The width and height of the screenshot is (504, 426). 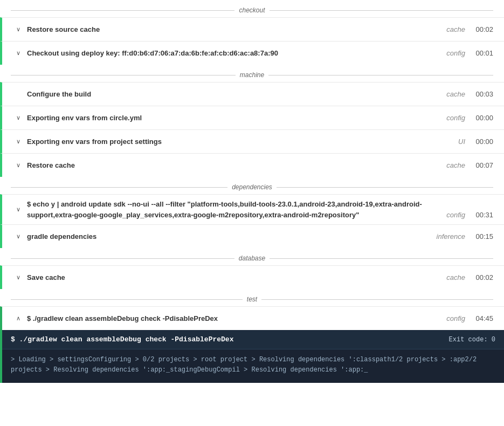 I want to click on section-header-test: test, so click(x=252, y=298).